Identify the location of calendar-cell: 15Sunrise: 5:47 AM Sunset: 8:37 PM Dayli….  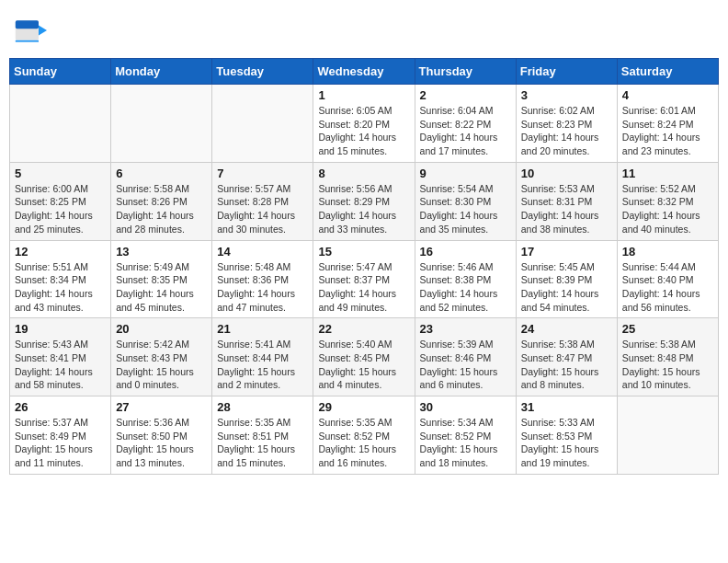
(364, 280).